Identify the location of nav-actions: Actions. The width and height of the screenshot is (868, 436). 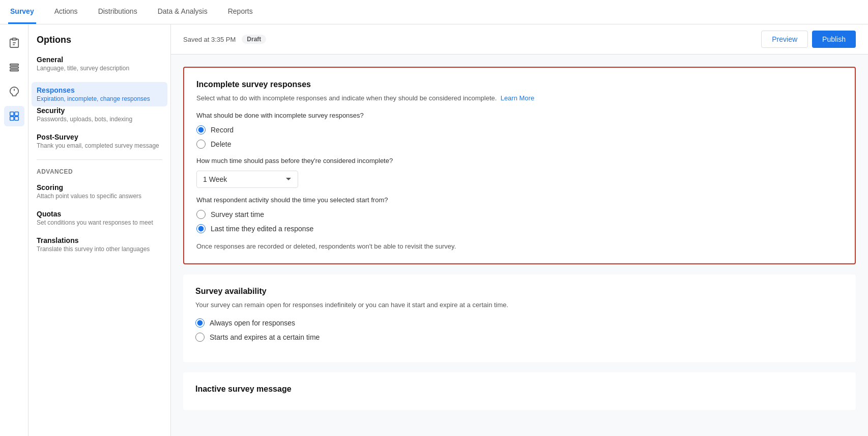
(66, 12).